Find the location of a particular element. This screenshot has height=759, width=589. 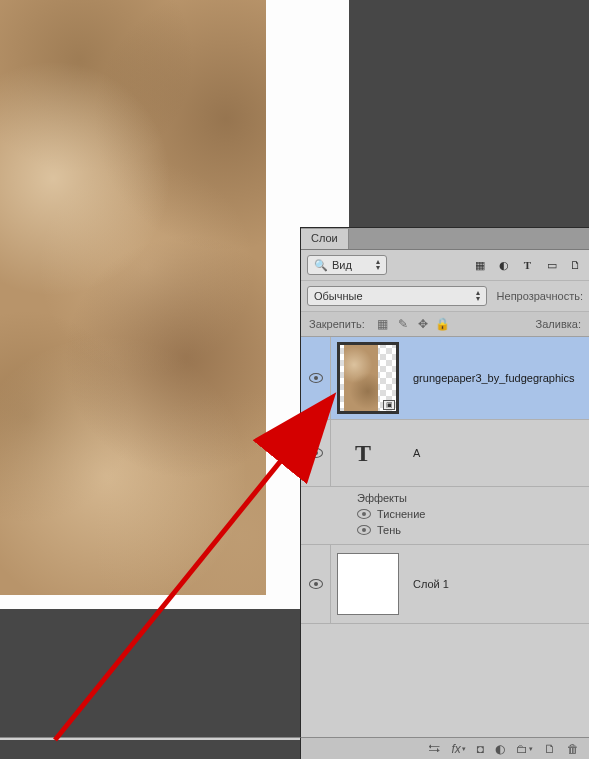

lock-transparency-icon: ▦ is located at coordinates (383, 324).